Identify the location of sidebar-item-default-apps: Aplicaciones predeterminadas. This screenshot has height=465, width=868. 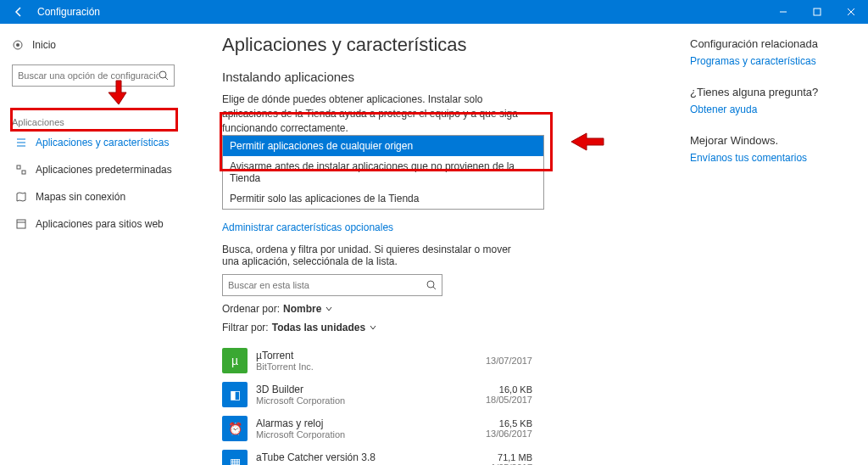
(94, 170).